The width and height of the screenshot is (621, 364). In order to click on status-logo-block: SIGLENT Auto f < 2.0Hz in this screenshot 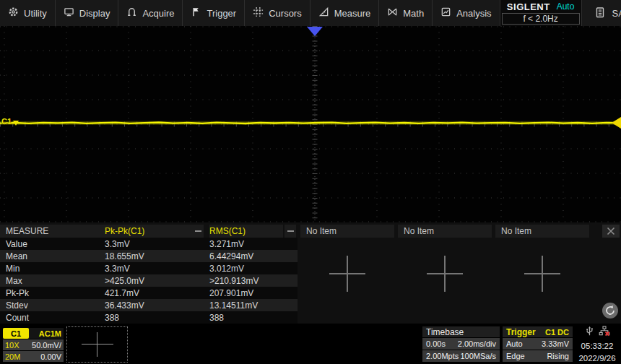, I will do `click(542, 13)`.